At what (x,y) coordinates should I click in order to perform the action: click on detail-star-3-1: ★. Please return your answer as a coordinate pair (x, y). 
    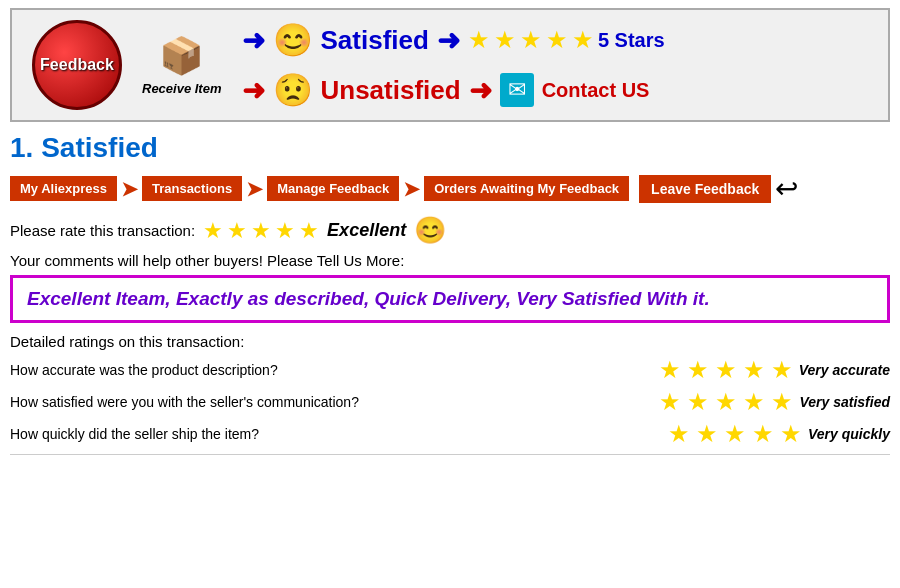
    Looking at the image, I should click on (679, 434).